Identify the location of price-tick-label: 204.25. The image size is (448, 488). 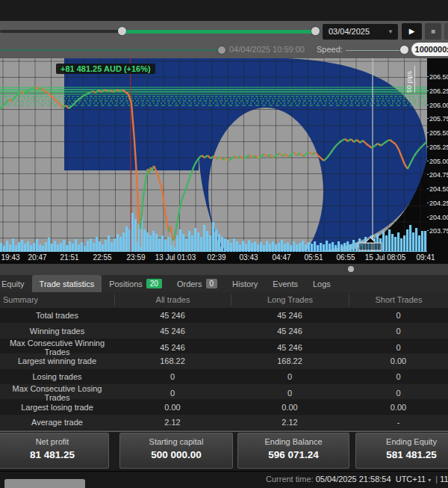
(439, 203).